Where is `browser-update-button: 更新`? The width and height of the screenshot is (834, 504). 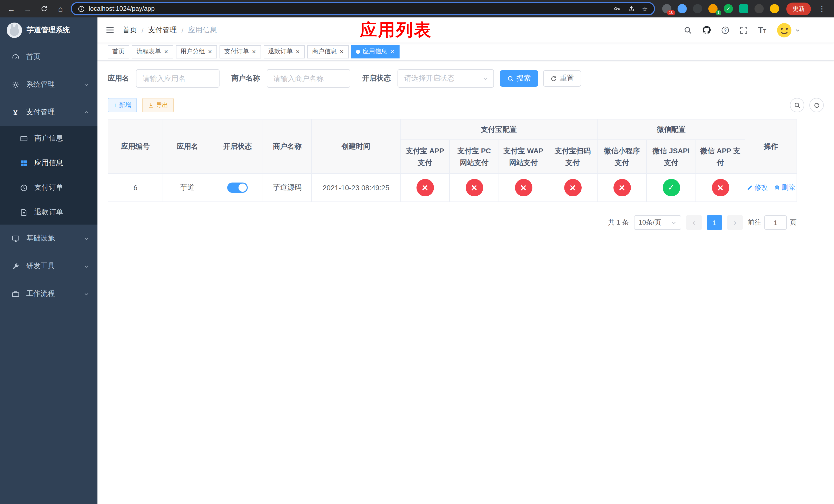 browser-update-button: 更新 is located at coordinates (799, 9).